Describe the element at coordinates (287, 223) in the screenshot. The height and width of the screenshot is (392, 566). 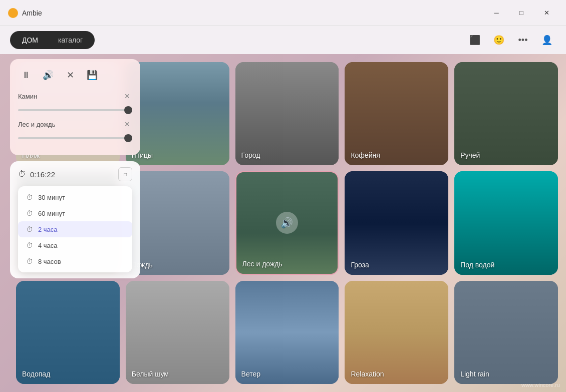
I see `sound-card-volume-forest-rain: 🔊` at that location.